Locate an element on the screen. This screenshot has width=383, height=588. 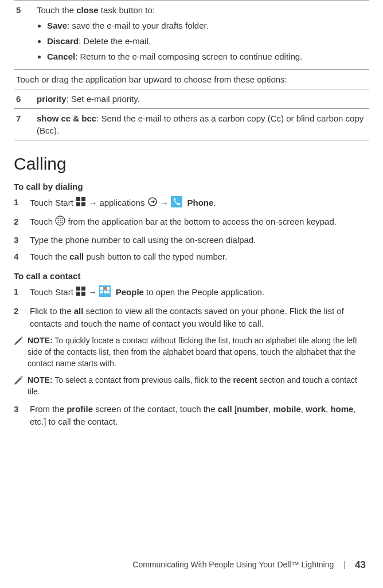
step-body: Touch Start → applications → Phone. is located at coordinates (200, 203).